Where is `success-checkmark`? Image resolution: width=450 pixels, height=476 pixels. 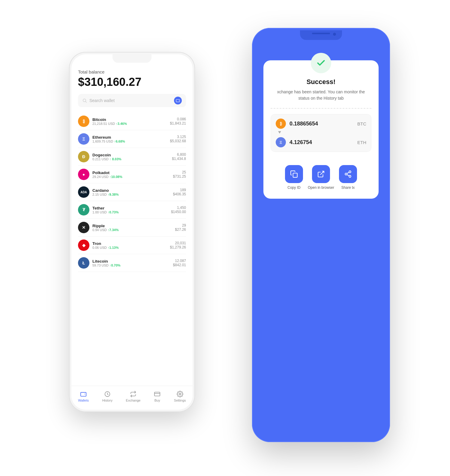
success-checkmark is located at coordinates (321, 63).